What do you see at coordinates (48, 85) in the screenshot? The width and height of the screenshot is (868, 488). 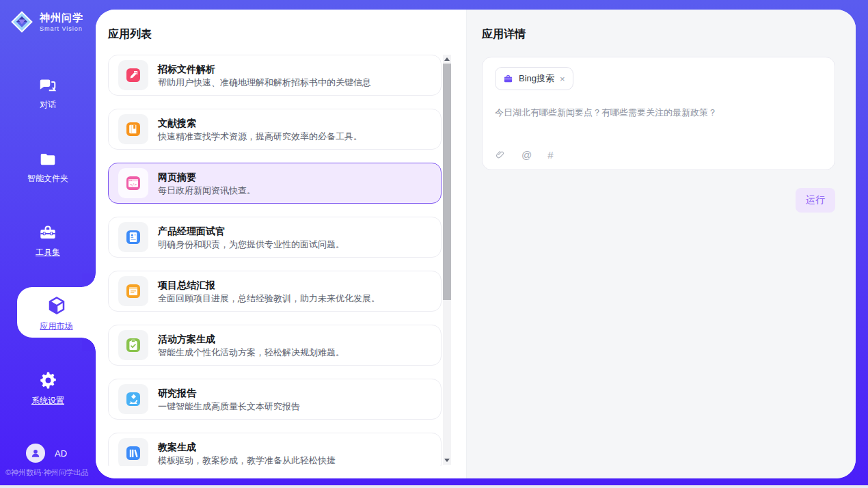 I see `chat-icon` at bounding box center [48, 85].